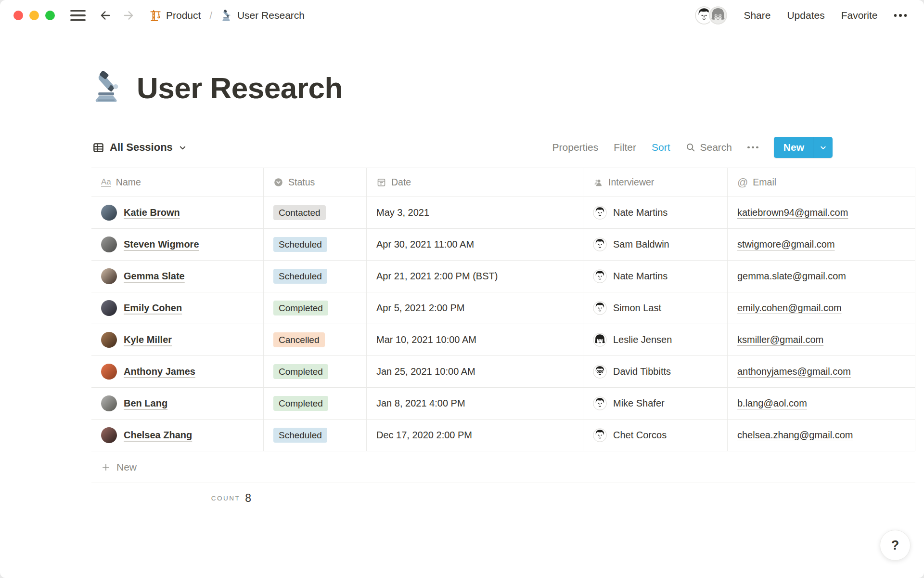 Image resolution: width=924 pixels, height=578 pixels. What do you see at coordinates (640, 435) in the screenshot?
I see `interviewer-name: Chet Corcos` at bounding box center [640, 435].